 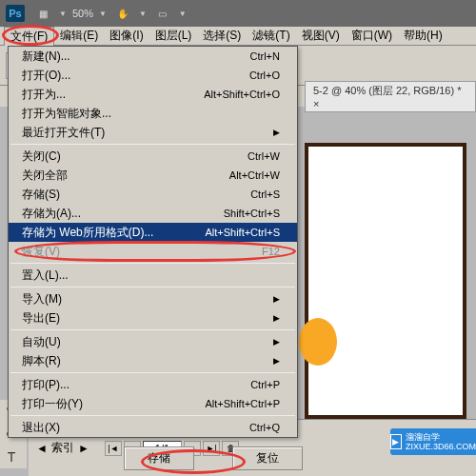 What do you see at coordinates (15, 13) in the screenshot?
I see `app-logo: Ps` at bounding box center [15, 13].